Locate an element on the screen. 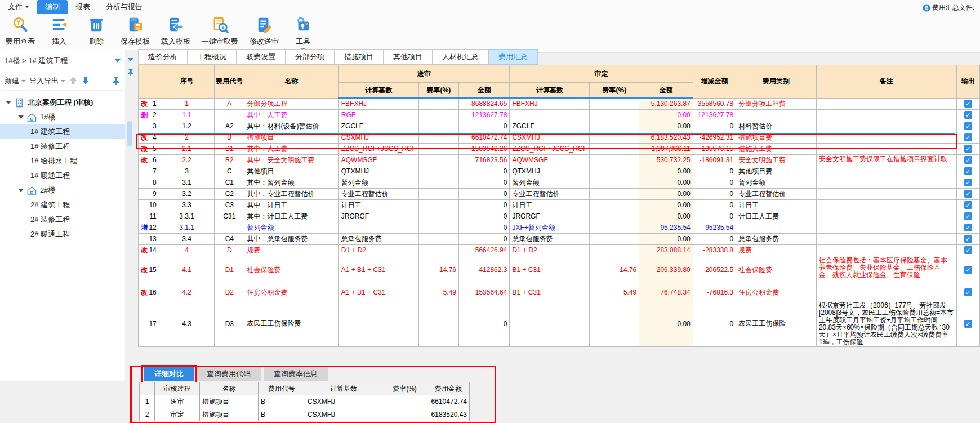  grid-row-3: 31.2A2其中：材料(设备)暂估价ZGCLF0ZGCLF0.000材料暂估价✓ is located at coordinates (559, 126).